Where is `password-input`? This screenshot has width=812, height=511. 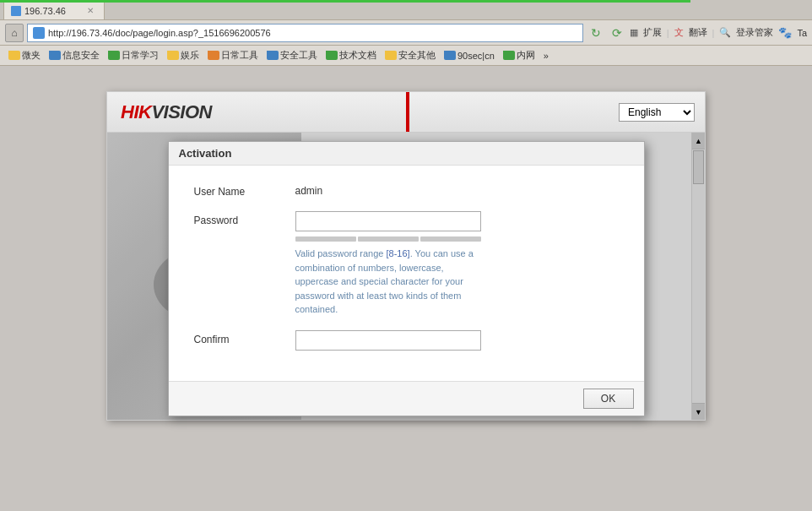
password-input is located at coordinates (388, 221).